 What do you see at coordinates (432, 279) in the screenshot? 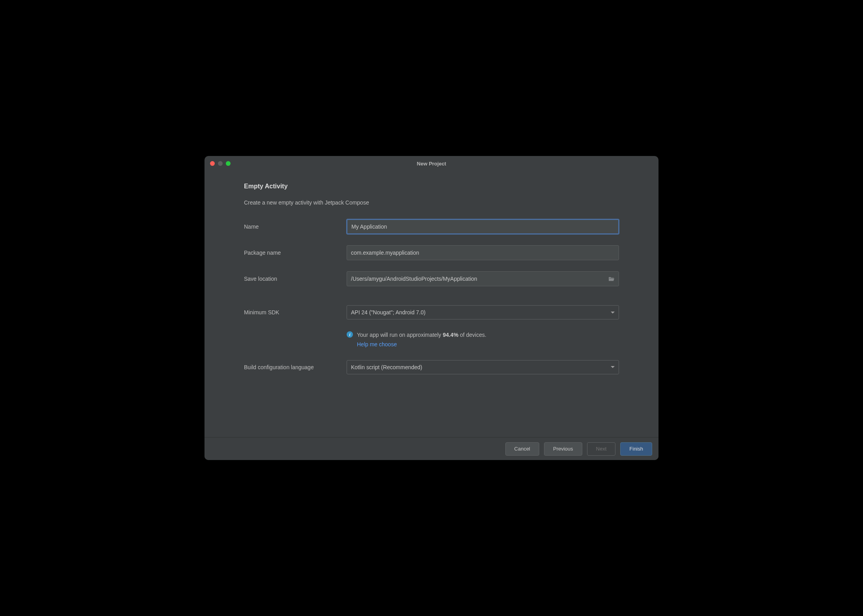
I see `save-location-row: Save location` at bounding box center [432, 279].